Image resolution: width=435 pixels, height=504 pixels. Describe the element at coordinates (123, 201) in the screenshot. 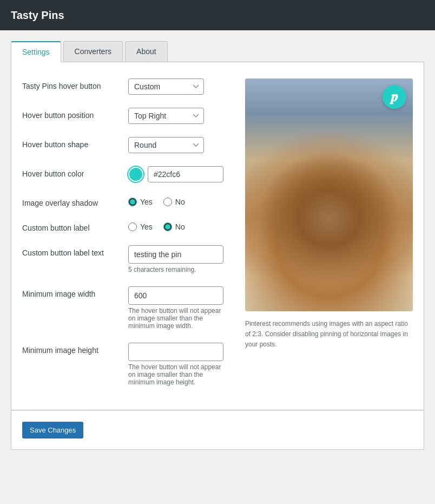

I see `overlay-shadow-row: Image overlay shadow Yes No` at that location.